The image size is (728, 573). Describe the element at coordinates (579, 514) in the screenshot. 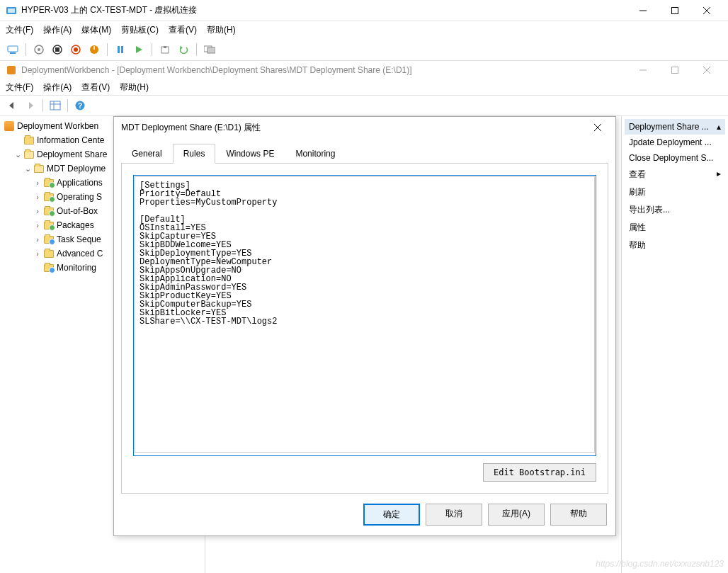

I see `help-button: 帮助` at that location.